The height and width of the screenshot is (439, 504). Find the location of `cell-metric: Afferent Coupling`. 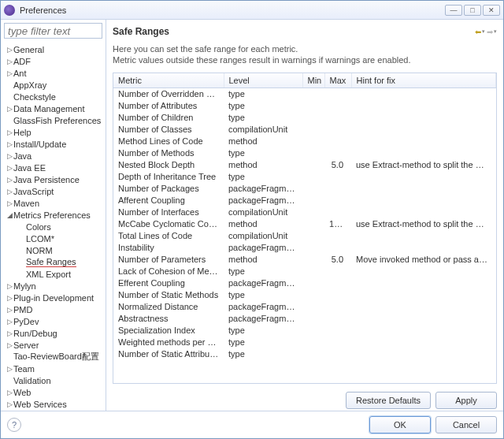

cell-metric: Afferent Coupling is located at coordinates (169, 200).